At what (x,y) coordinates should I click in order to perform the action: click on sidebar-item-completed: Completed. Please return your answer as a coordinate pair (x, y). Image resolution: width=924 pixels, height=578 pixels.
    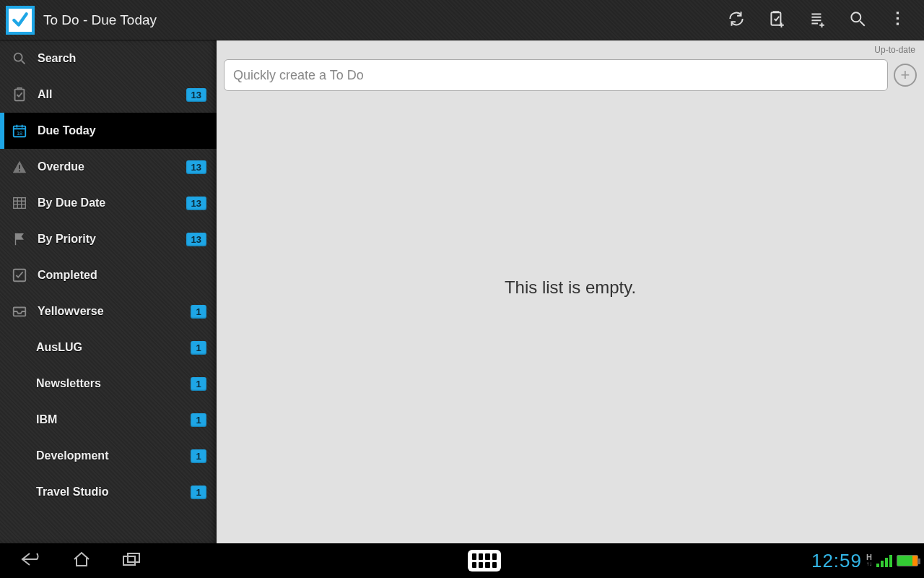
    Looking at the image, I should click on (108, 275).